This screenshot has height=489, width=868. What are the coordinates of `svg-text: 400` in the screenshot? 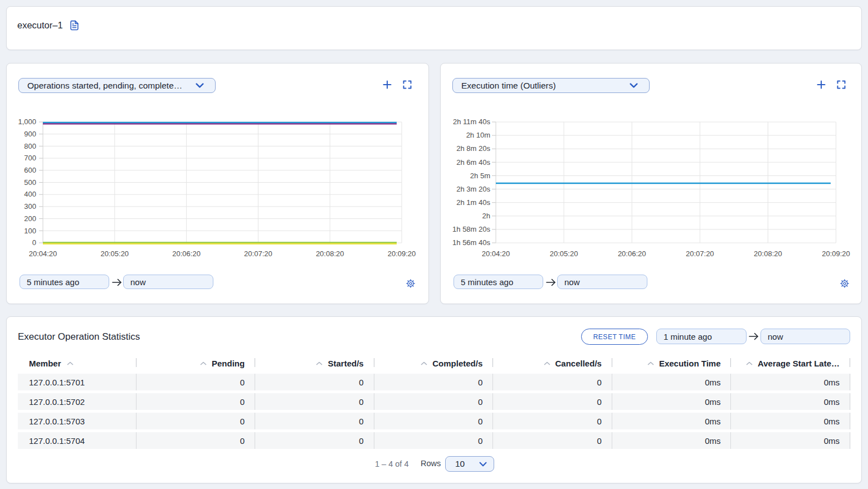 It's located at (30, 194).